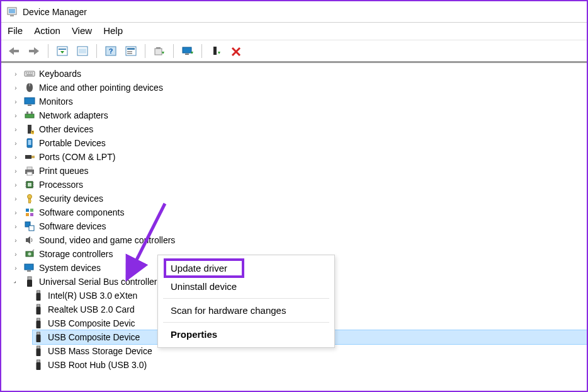 This screenshot has width=588, height=392. What do you see at coordinates (15, 30) in the screenshot?
I see `menu-file: File` at bounding box center [15, 30].